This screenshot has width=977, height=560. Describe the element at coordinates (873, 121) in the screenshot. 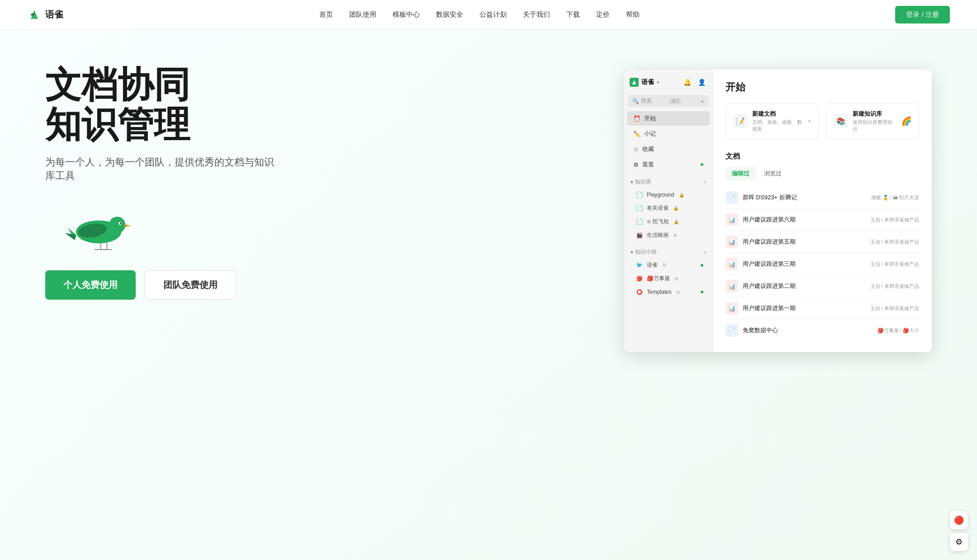

I see `new-kb-card: 📚 新建知识库 使用知识库整理知识 🌈` at that location.